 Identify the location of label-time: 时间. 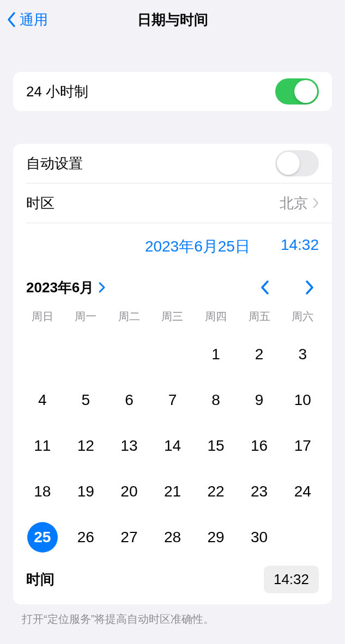
(40, 579).